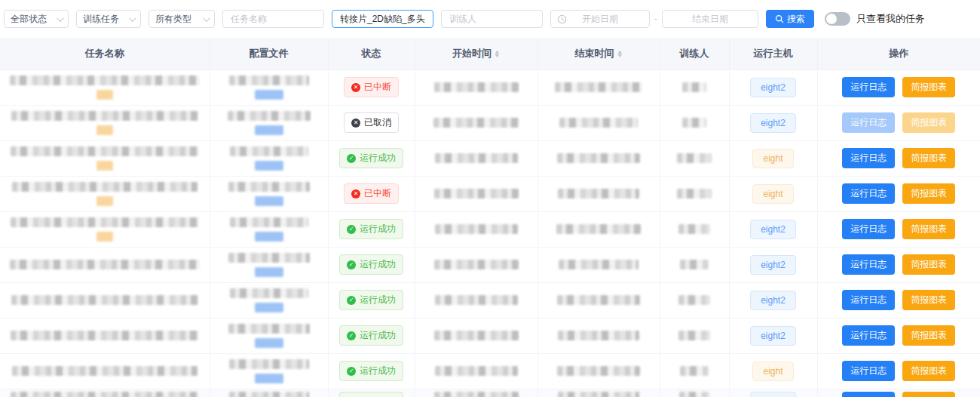 This screenshot has width=980, height=397. I want to click on toggle-knob, so click(831, 19).